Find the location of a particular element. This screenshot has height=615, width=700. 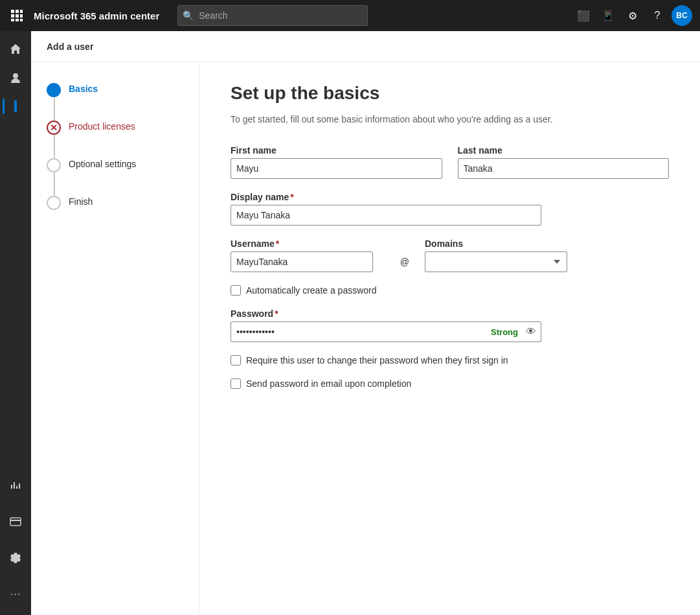

topbar-icons: ⬛ 📱 ⚙ ? BC is located at coordinates (633, 16).